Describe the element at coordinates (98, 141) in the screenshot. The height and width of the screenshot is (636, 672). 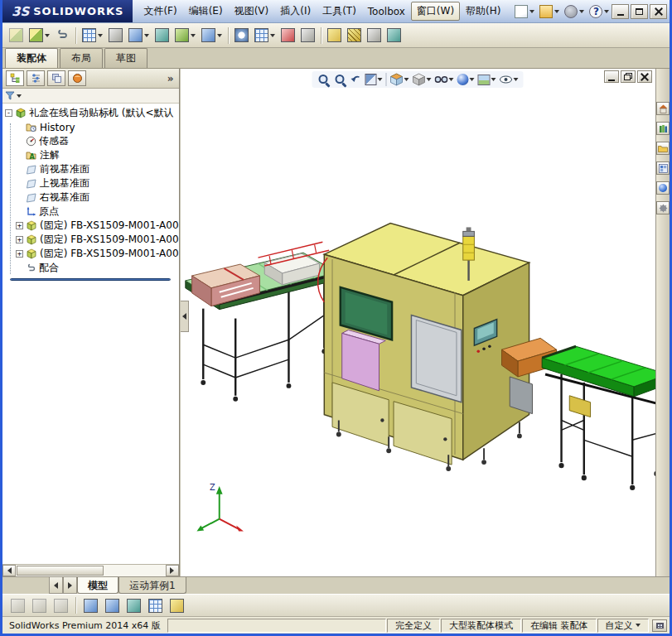
I see `tree-item-sensors: 传感器` at that location.